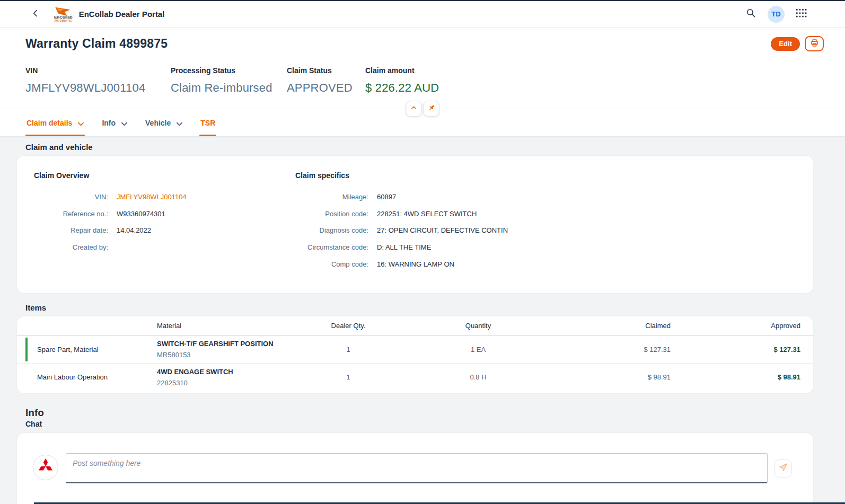 The height and width of the screenshot is (504, 845). I want to click on section-heading-items: Items, so click(419, 307).